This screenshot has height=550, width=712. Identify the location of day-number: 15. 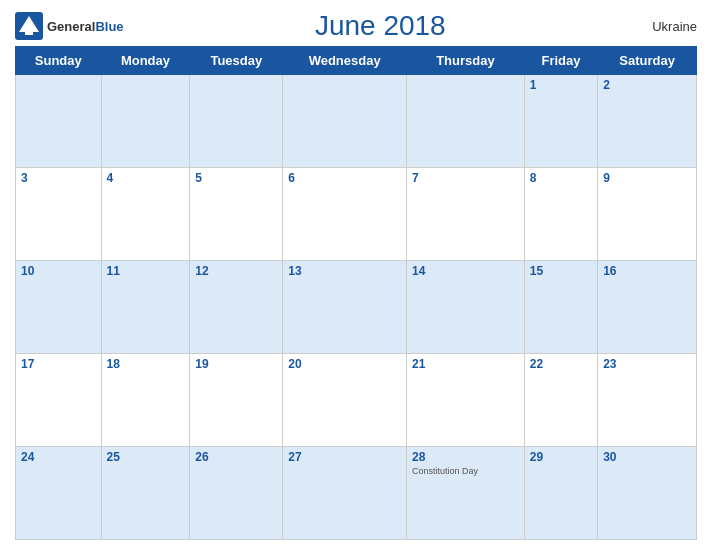
(561, 271).